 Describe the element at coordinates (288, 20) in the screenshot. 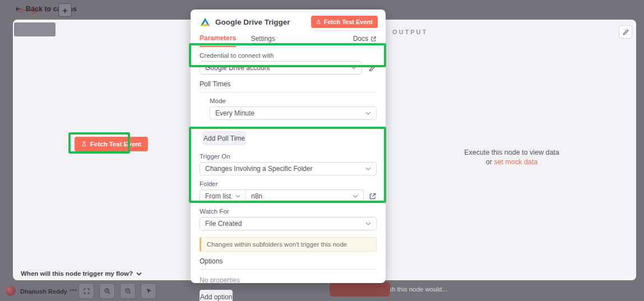

I see `modal-header: Google Drive Trigger Fetch Test Event` at that location.